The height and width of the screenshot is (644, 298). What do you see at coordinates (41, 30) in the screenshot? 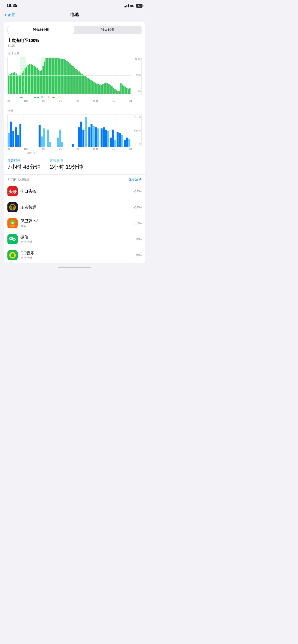
I see `tab-24h: 过去24小时` at bounding box center [41, 30].